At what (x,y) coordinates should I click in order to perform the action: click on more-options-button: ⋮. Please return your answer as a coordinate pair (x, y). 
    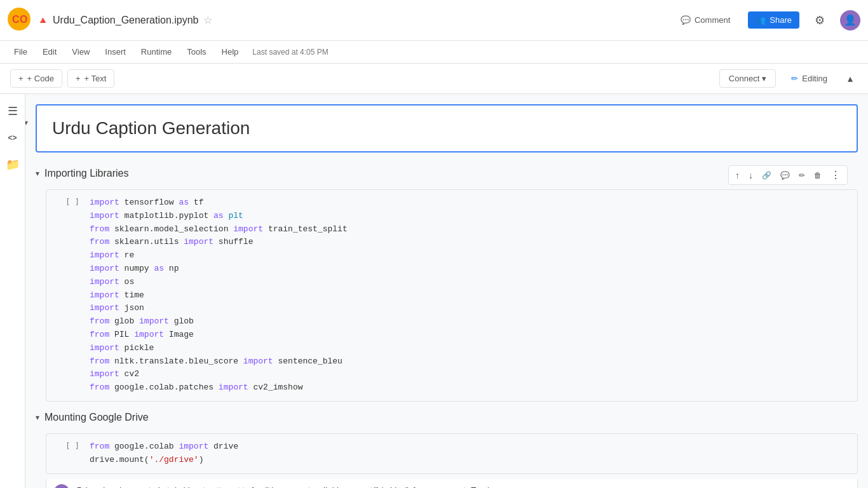
    Looking at the image, I should click on (836, 175).